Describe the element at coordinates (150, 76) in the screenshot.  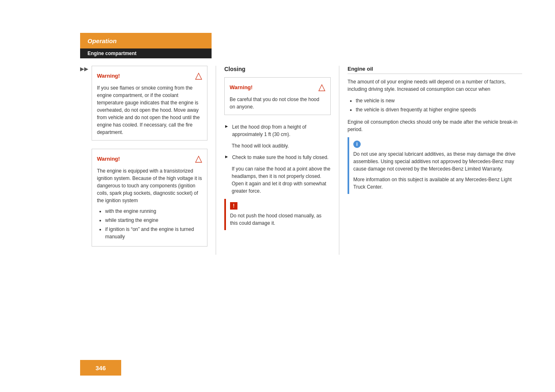
I see `warning-header-1: Warning! △` at that location.